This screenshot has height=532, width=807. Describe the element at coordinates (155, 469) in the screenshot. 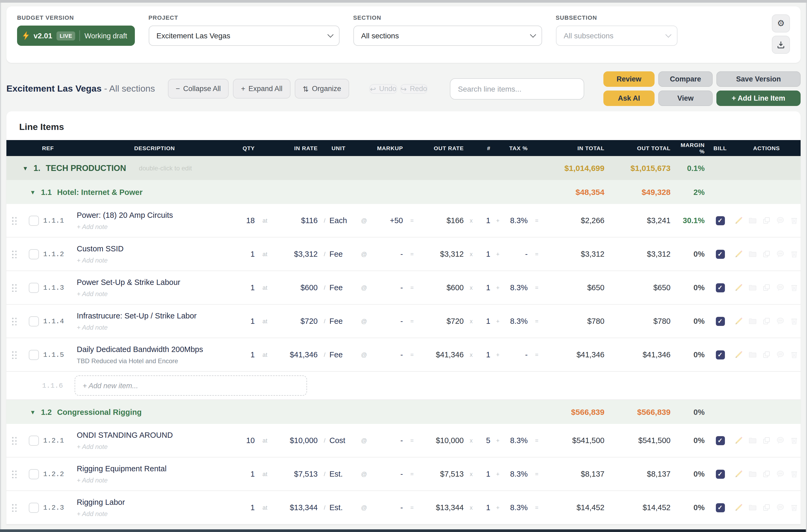

I see `item-title: Rigging Equipment Rental` at that location.